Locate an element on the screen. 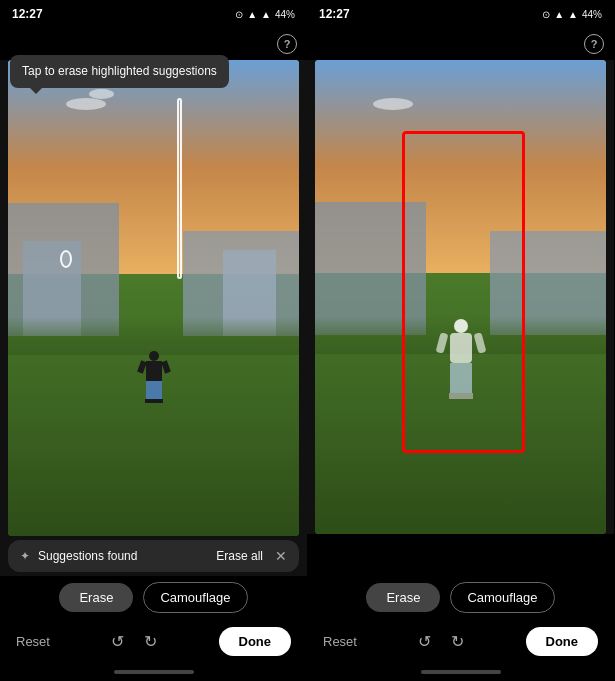 The width and height of the screenshot is (615, 681). wifi-icon: ▲ is located at coordinates (252, 14).